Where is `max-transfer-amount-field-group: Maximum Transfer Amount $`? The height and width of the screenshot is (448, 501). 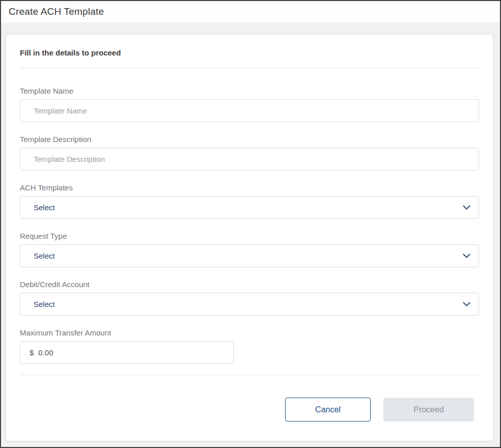 max-transfer-amount-field-group: Maximum Transfer Amount $ is located at coordinates (249, 346).